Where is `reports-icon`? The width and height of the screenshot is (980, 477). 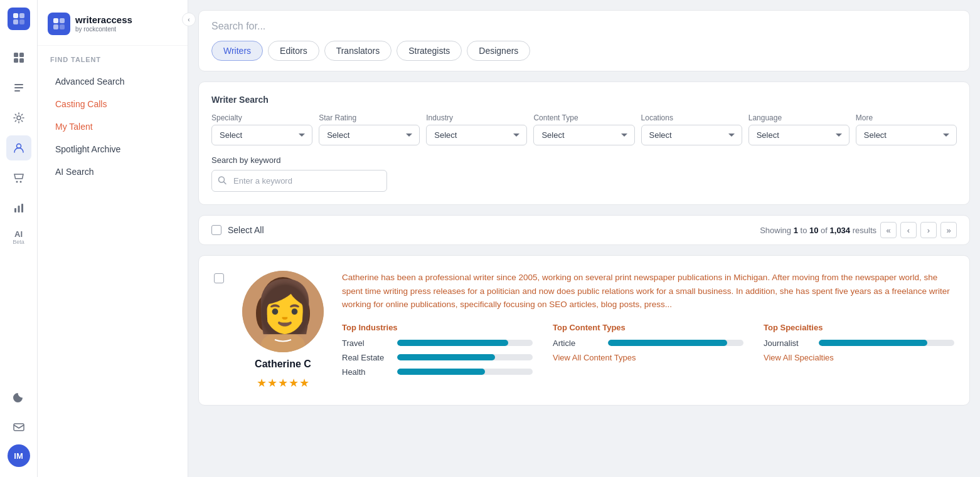
reports-icon is located at coordinates (19, 208).